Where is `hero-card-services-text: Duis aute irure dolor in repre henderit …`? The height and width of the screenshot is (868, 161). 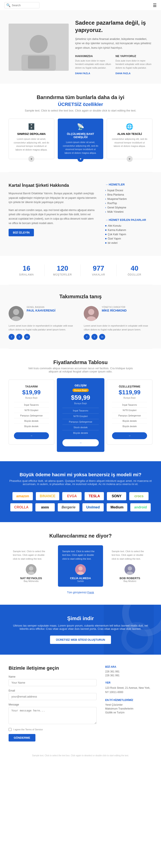 hero-card-services-text: Duis aute irure dolor in repre henderit … is located at coordinates (134, 64).